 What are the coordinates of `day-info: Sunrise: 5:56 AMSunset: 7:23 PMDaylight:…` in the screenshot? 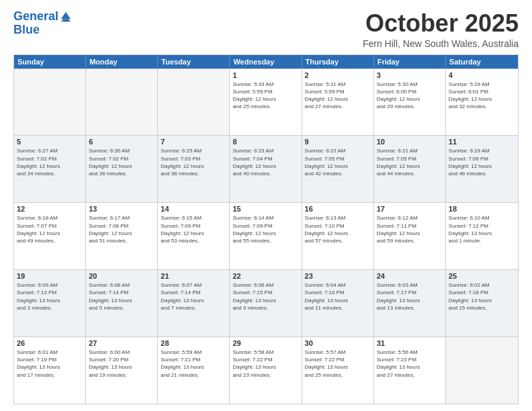 It's located at (410, 364).